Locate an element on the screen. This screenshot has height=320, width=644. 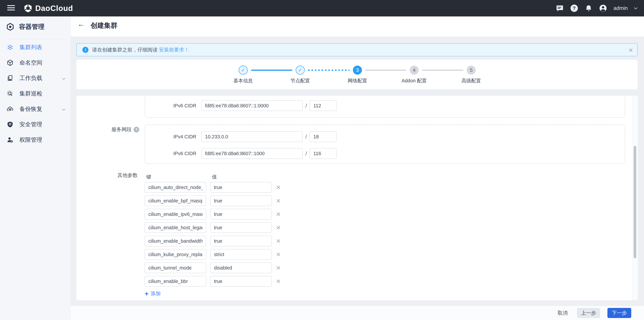
brand-name: DaoCloud is located at coordinates (54, 8).